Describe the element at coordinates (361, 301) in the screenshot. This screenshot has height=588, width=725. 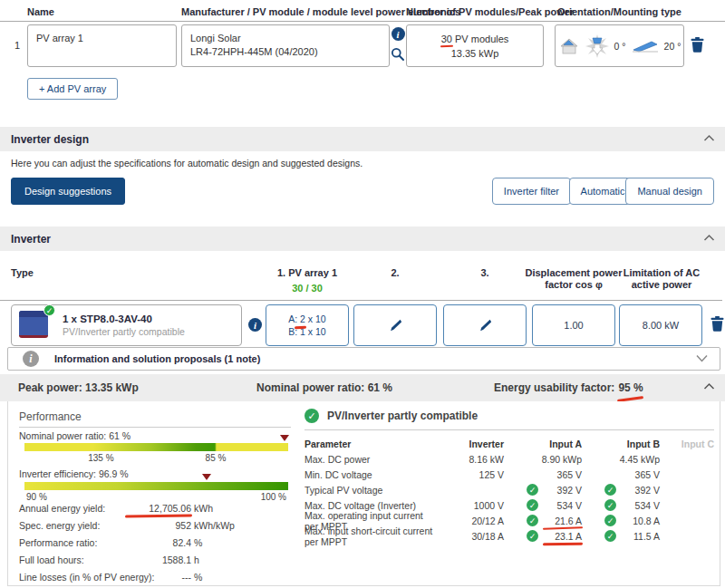
I see `inverter-header-divider` at that location.